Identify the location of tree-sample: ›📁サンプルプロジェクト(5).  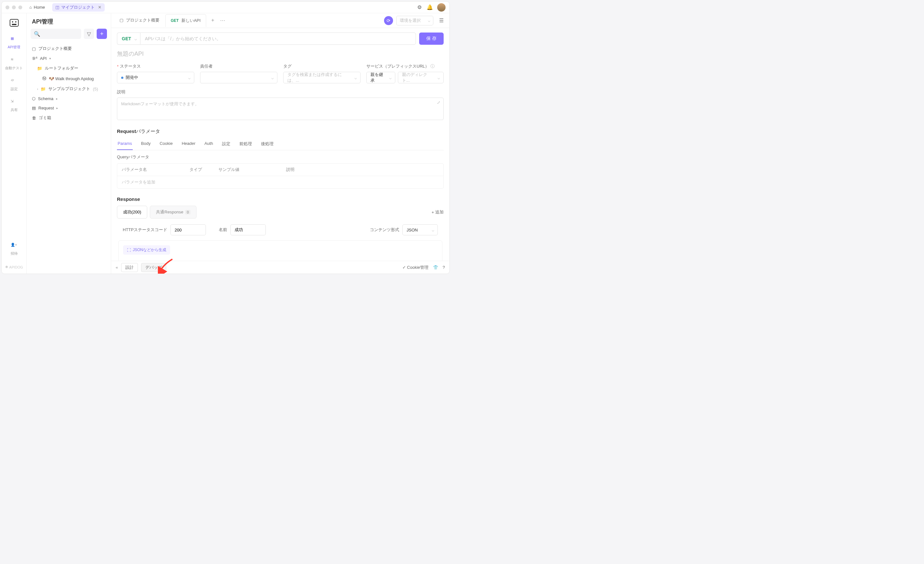
(69, 89).